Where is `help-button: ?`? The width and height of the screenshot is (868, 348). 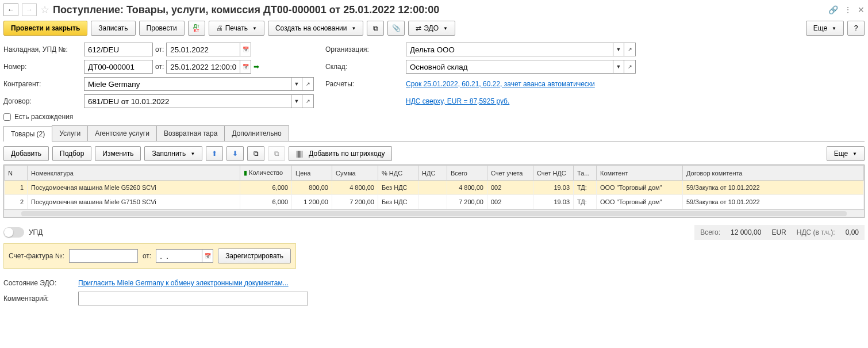
help-button: ? is located at coordinates (856, 28).